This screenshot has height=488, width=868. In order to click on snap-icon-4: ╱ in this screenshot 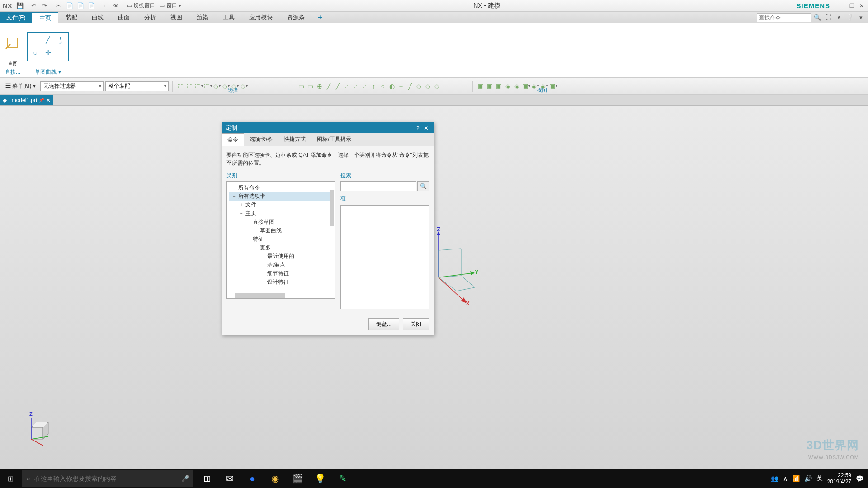, I will do `click(329, 86)`.